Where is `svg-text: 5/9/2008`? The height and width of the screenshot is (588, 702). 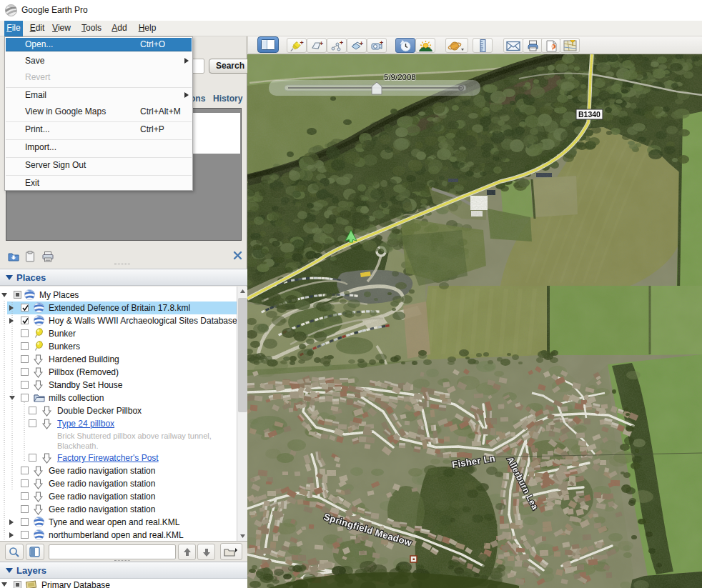
svg-text: 5/9/2008 is located at coordinates (400, 77).